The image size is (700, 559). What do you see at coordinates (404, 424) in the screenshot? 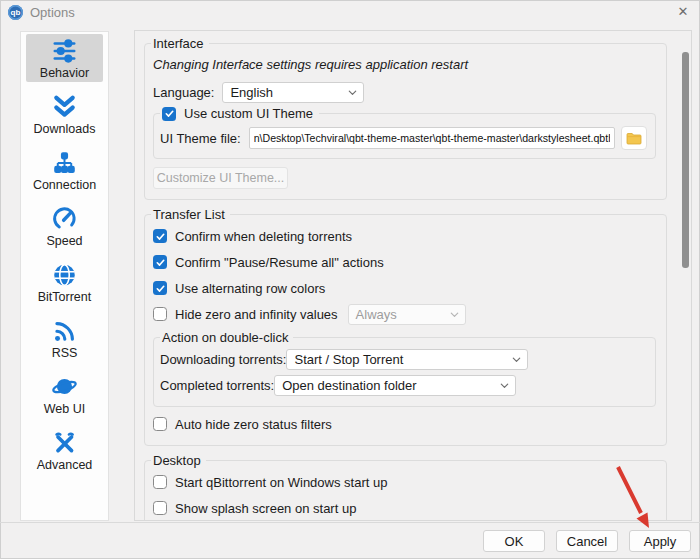
I see `auto-hide-filters-row: Auto hide zero status filters` at bounding box center [404, 424].